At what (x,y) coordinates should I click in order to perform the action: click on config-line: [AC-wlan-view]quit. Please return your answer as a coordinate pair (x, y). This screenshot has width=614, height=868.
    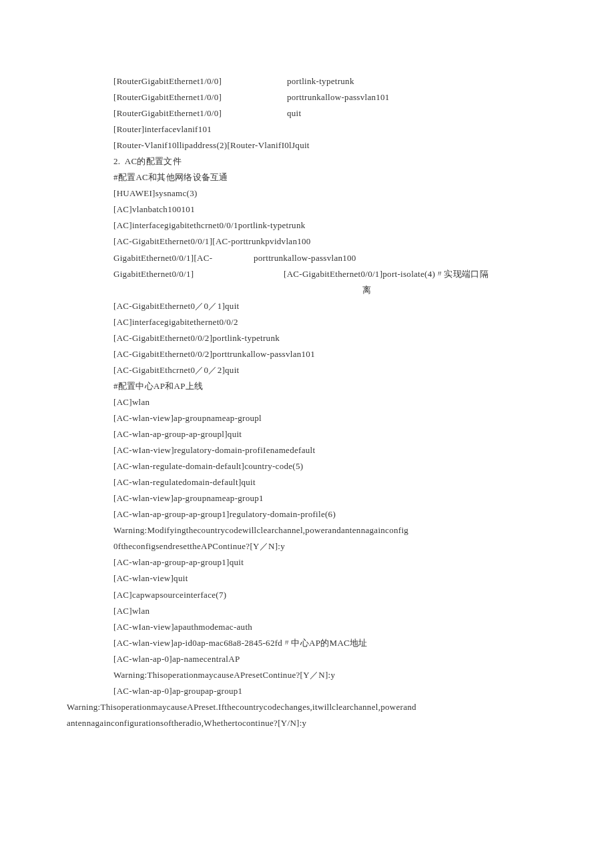
    Looking at the image, I should click on (334, 578).